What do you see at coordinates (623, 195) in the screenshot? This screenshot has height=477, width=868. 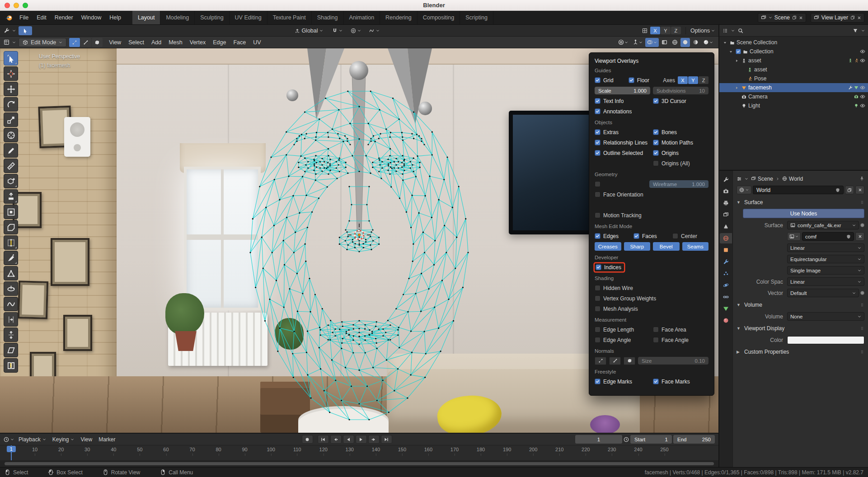 I see `checkbox-face-orientation: Face Orientation` at bounding box center [623, 195].